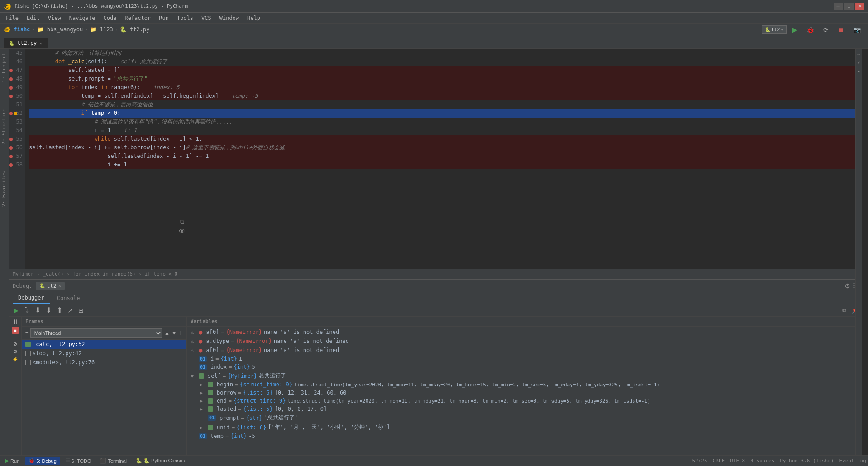 The width and height of the screenshot is (868, 466). Describe the element at coordinates (434, 461) in the screenshot. I see `bottom-bar: ▶ Run 🐞 5: Debug ☰ 6: TODO ⬛ Terminal 🐍 …` at that location.